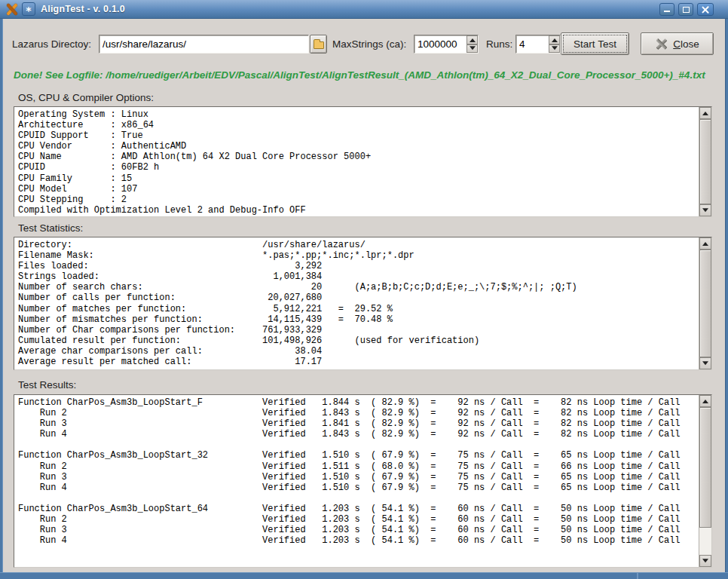 The width and height of the screenshot is (728, 579). What do you see at coordinates (446, 44) in the screenshot?
I see `maxstrings-spinedit` at bounding box center [446, 44].